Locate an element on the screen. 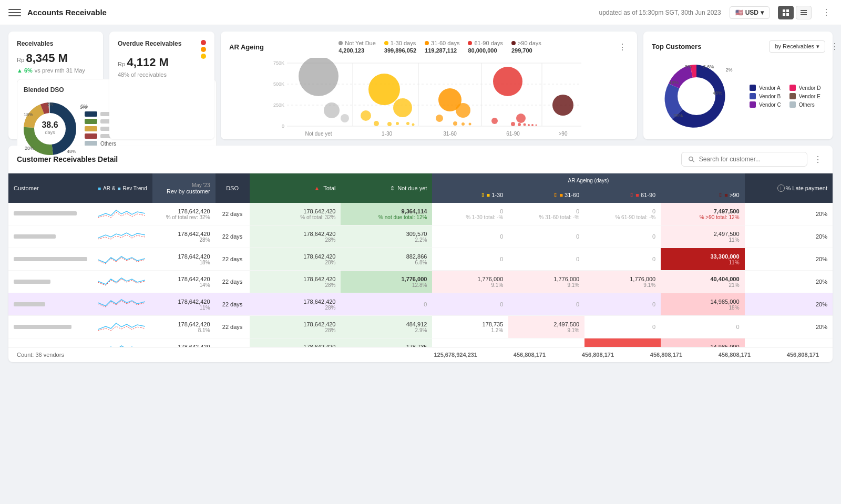 The height and width of the screenshot is (504, 841). header-more-button: ⋮ is located at coordinates (826, 13).